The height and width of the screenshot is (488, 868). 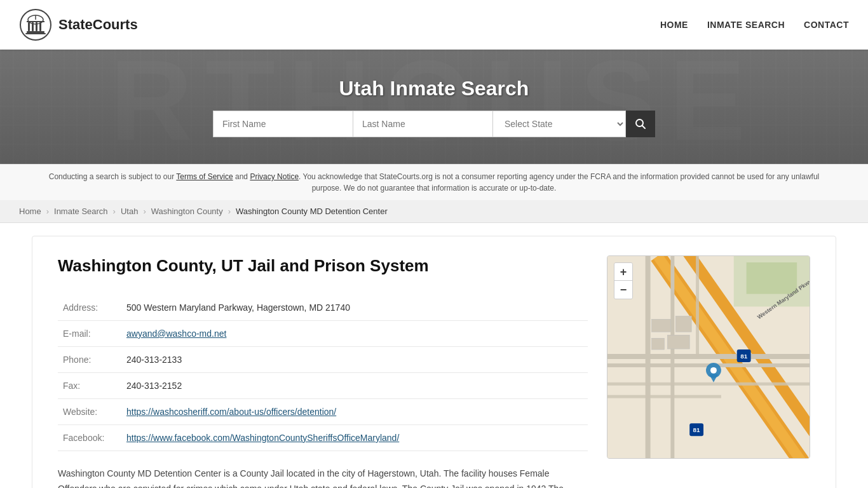 What do you see at coordinates (311, 478) in the screenshot?
I see `desc-text-before: Washington County MD Detention Center is…` at bounding box center [311, 478].